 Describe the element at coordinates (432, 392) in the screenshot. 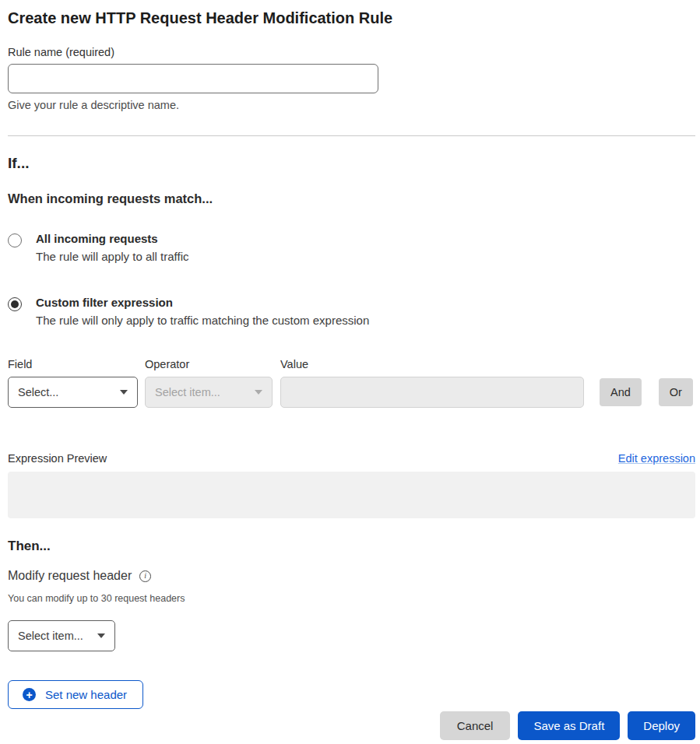

I see `value-input` at that location.